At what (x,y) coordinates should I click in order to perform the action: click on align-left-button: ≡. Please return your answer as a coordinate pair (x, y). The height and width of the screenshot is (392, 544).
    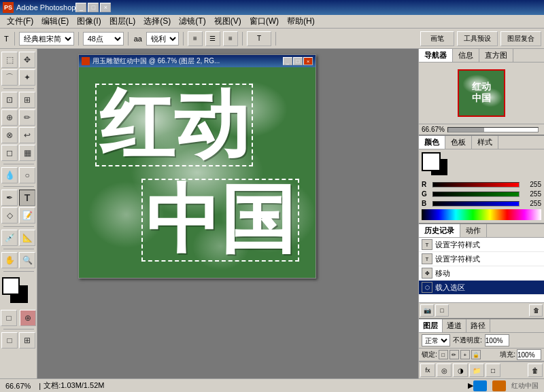
    Looking at the image, I should click on (195, 39).